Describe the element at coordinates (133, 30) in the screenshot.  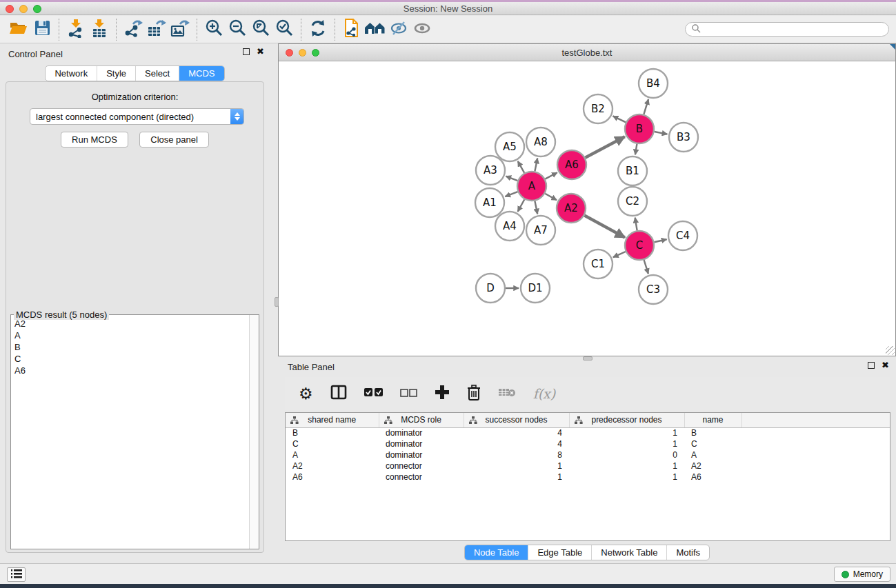
I see `export-network-button` at that location.